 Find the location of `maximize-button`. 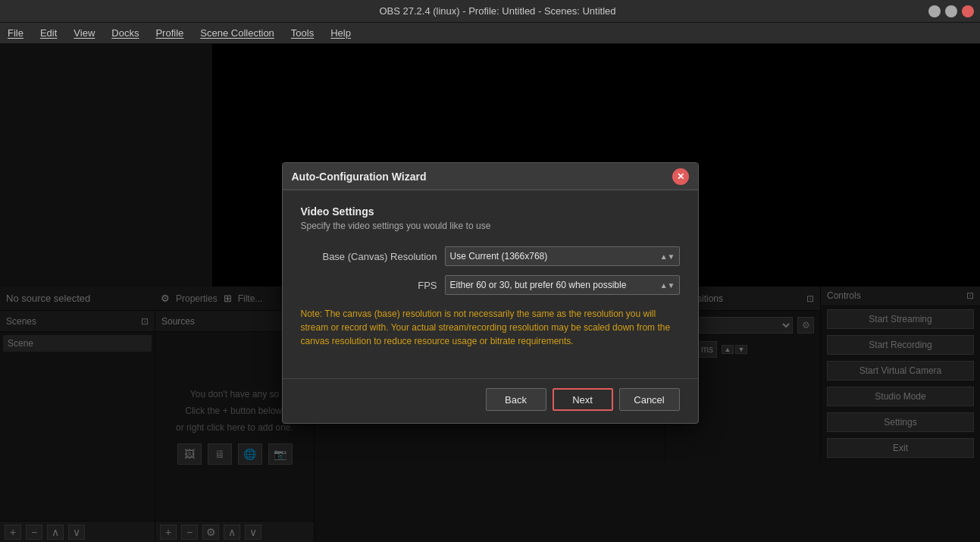

maximize-button is located at coordinates (951, 11).